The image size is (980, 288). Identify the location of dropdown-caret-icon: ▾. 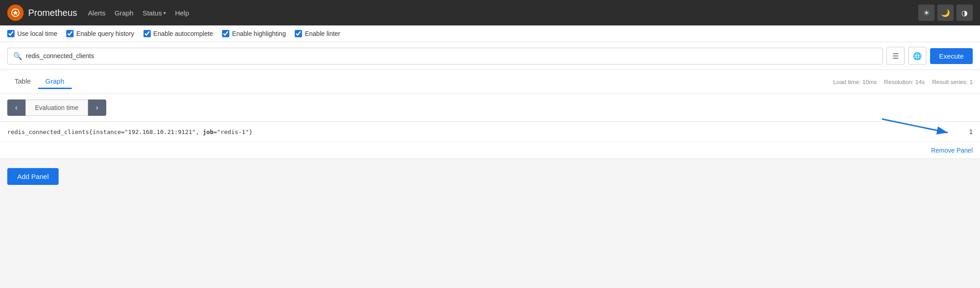
(164, 13).